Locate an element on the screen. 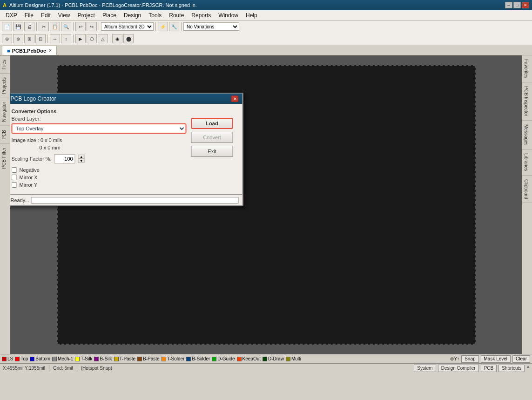 The image size is (532, 400). menu-edit: Edit is located at coordinates (46, 15).